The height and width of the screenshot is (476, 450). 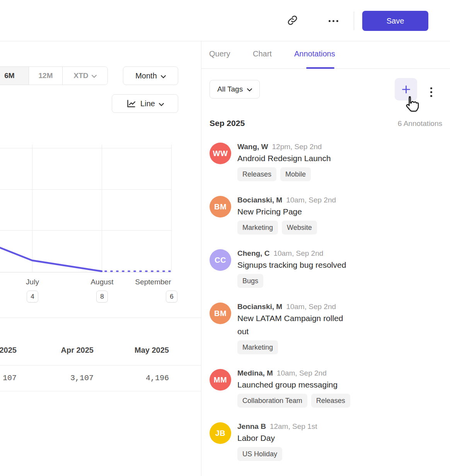 I want to click on range-option-xtd-label: XTD, so click(x=81, y=76).